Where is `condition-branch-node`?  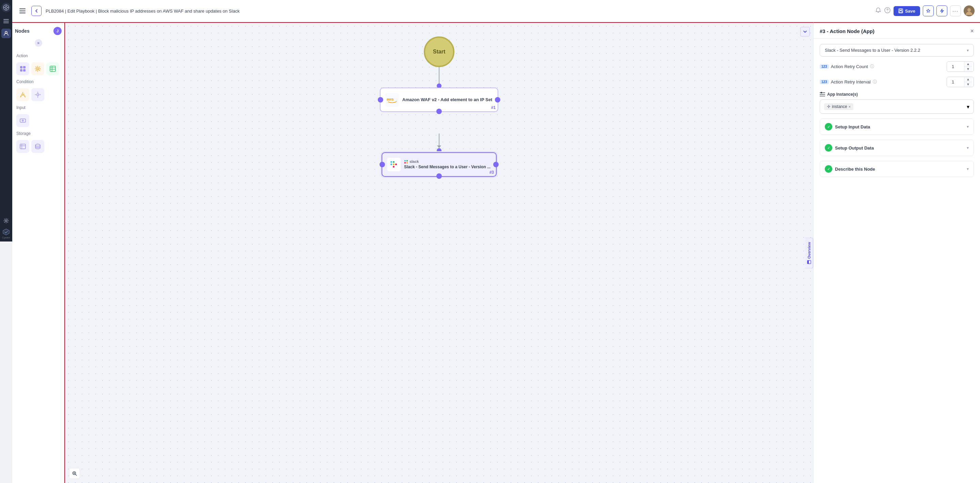
condition-branch-node is located at coordinates (23, 95).